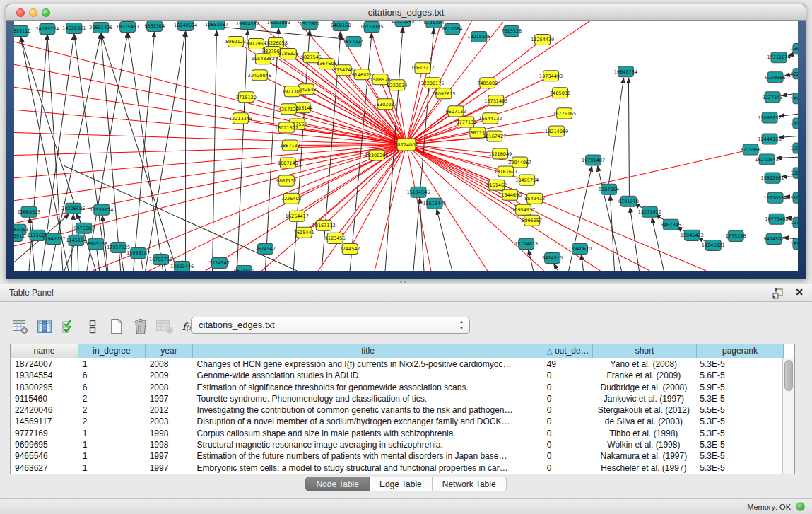 This screenshot has height=514, width=812. I want to click on table-panel-header: Table Panel ✕, so click(406, 293).